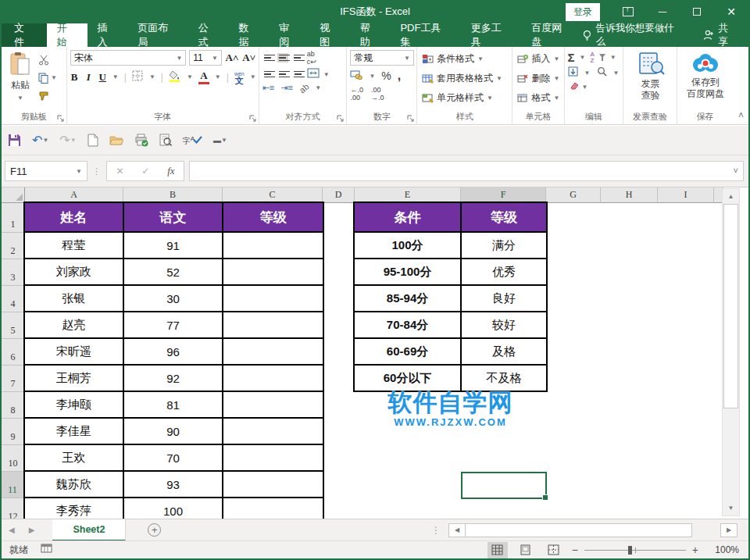 The image size is (750, 560). What do you see at coordinates (47, 550) in the screenshot?
I see `macro-record-icon` at bounding box center [47, 550].